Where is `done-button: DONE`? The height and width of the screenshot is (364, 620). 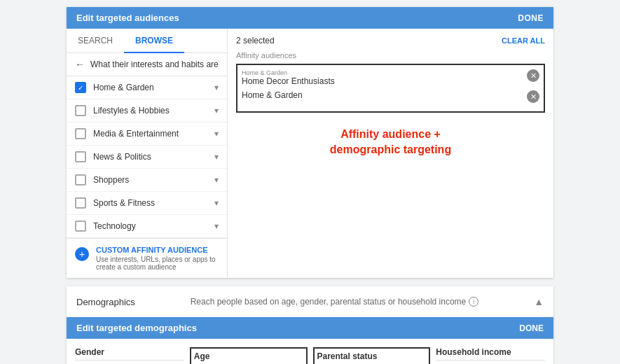
done-button: DONE is located at coordinates (531, 18).